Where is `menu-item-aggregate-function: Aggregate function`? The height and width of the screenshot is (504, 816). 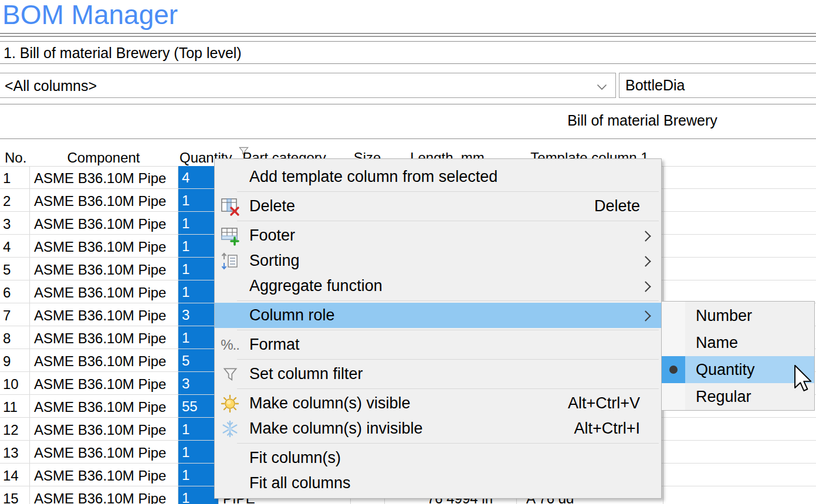 menu-item-aggregate-function: Aggregate function is located at coordinates (438, 286).